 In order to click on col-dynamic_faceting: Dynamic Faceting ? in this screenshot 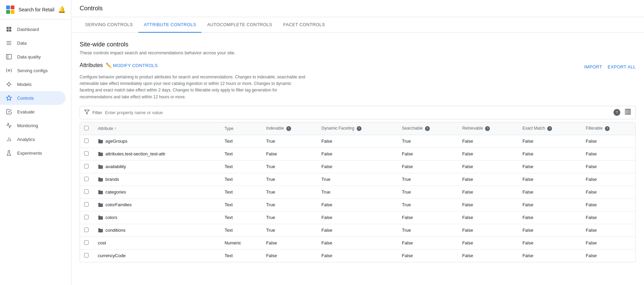, I will do `click(358, 129)`.